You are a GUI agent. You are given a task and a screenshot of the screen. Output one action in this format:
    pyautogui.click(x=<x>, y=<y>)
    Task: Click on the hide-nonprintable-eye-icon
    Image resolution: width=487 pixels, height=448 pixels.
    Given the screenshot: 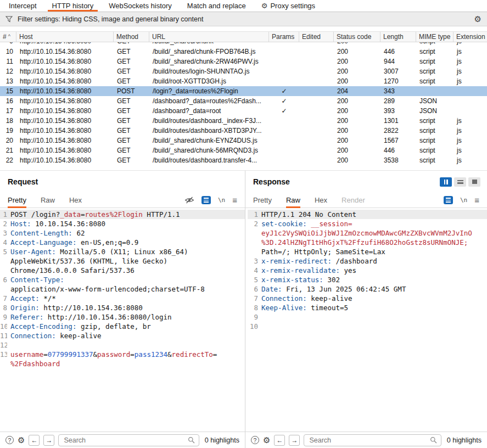 What is the action you would take?
    pyautogui.click(x=189, y=200)
    